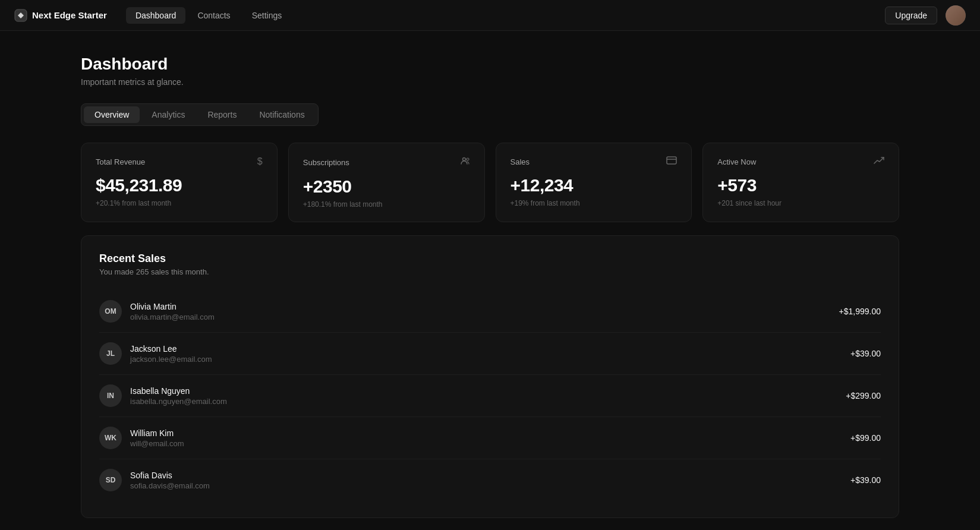  Describe the element at coordinates (490, 359) in the screenshot. I see `sale-email-jl: jackson.lee@email.com` at that location.